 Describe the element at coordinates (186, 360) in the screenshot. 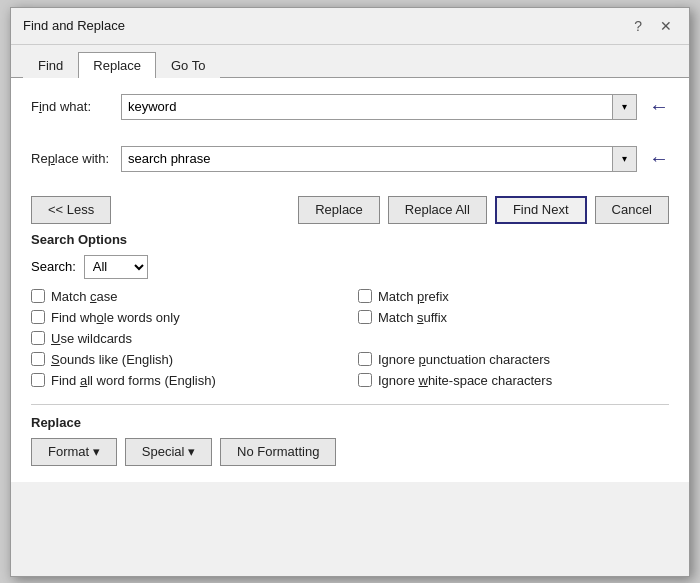

I see `sounds-like-row: Sounds like (English)` at that location.